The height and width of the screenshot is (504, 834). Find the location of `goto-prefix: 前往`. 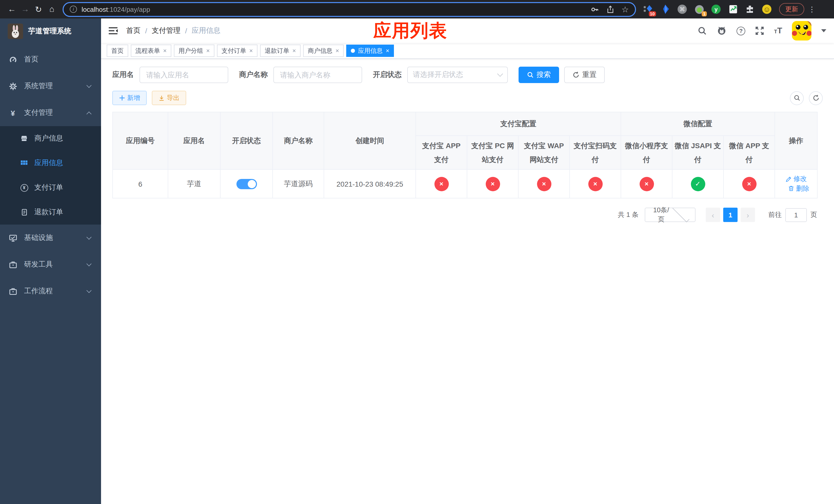

goto-prefix: 前往 is located at coordinates (775, 215).